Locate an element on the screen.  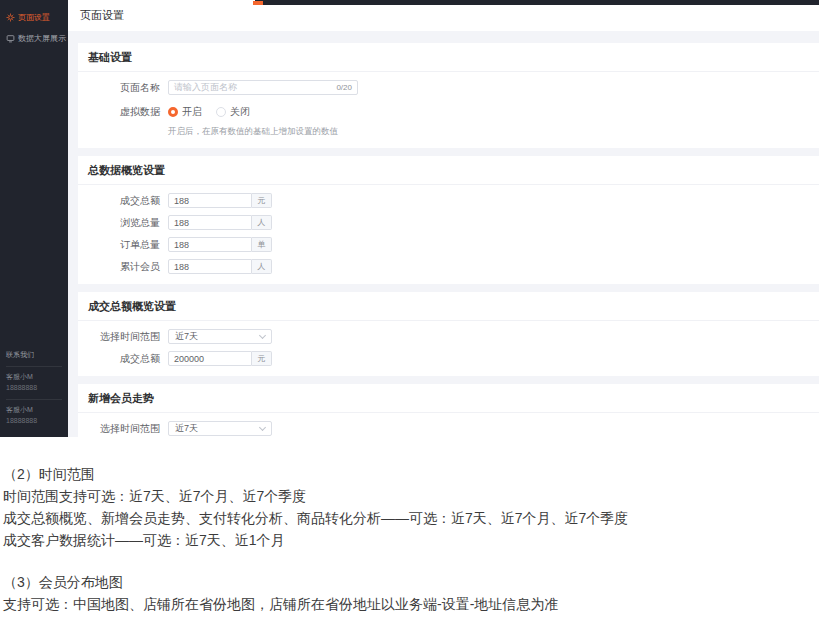
note-line: 时间范围支持可选：近7天、近7个月、近7个季度 is located at coordinates (407, 496).